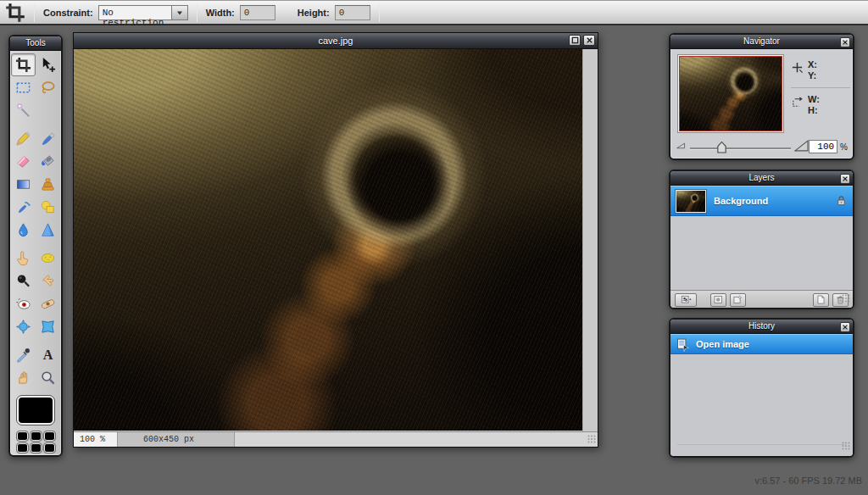 The image size is (868, 495). What do you see at coordinates (24, 378) in the screenshot?
I see `hand-icon` at bounding box center [24, 378].